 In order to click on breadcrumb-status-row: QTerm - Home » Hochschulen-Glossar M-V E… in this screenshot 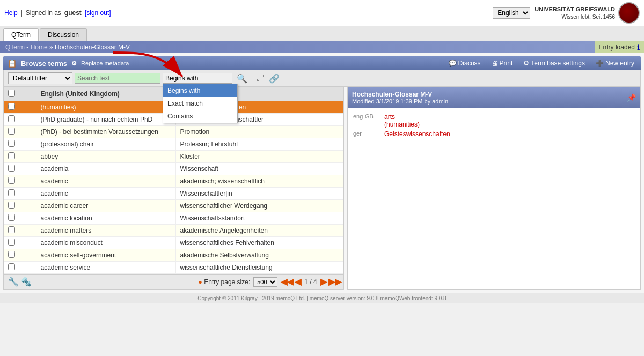, I will do `click(322, 47)`.